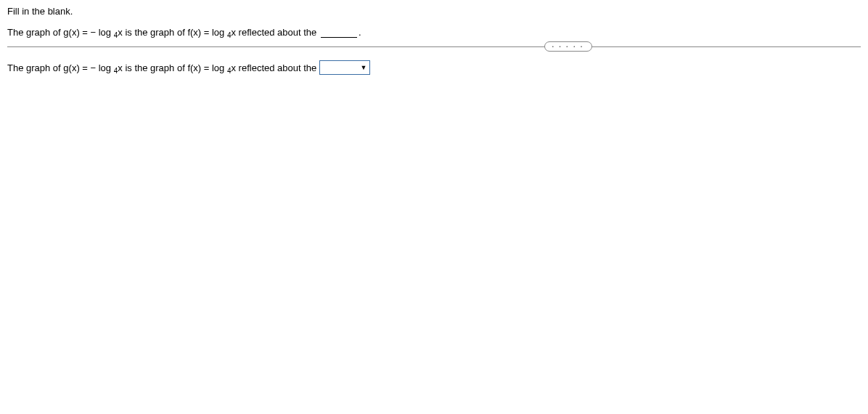 The width and height of the screenshot is (868, 414). What do you see at coordinates (434, 68) in the screenshot?
I see `answer-sentence: The graph of g(x) = − log 4x is the grap…` at bounding box center [434, 68].